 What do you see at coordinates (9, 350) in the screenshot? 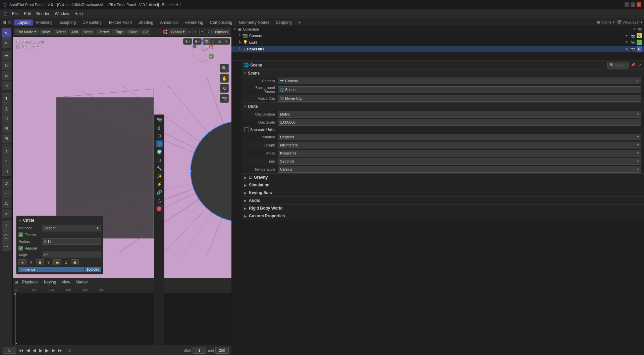
I see `current-frame-input: 0` at bounding box center [9, 350].